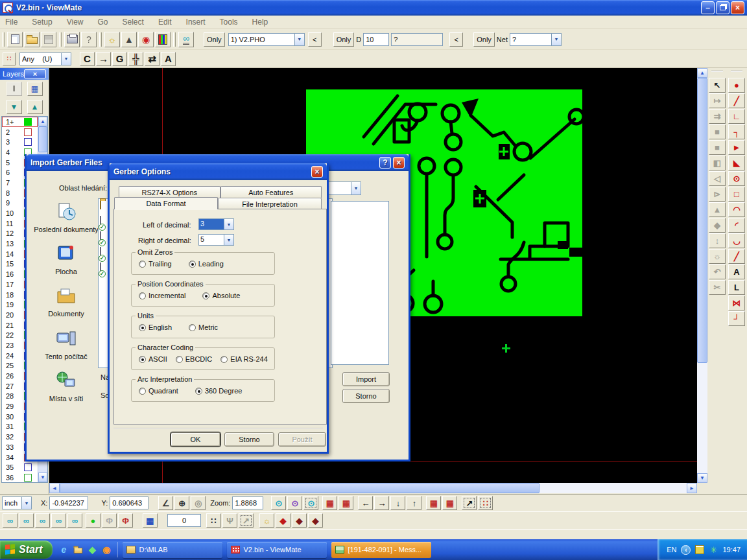  I want to click on vector-tool: ►, so click(737, 148).